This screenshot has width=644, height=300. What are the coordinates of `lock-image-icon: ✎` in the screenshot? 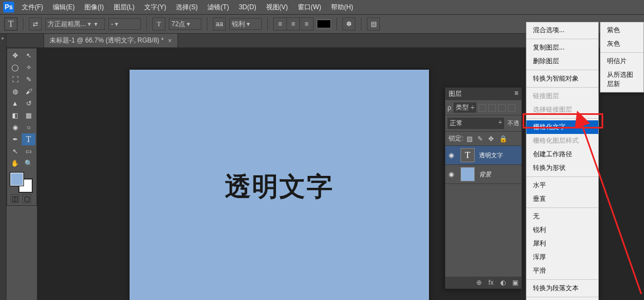 It's located at (481, 139).